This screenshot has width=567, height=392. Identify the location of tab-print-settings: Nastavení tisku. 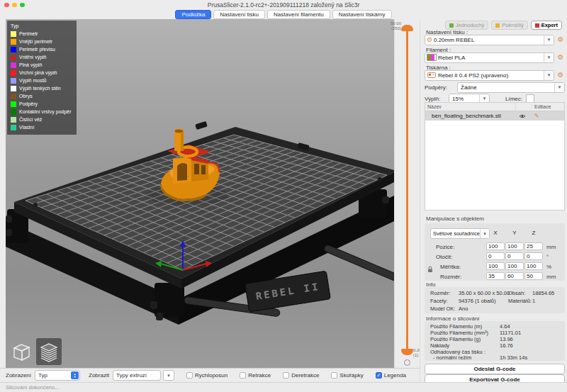
(240, 14).